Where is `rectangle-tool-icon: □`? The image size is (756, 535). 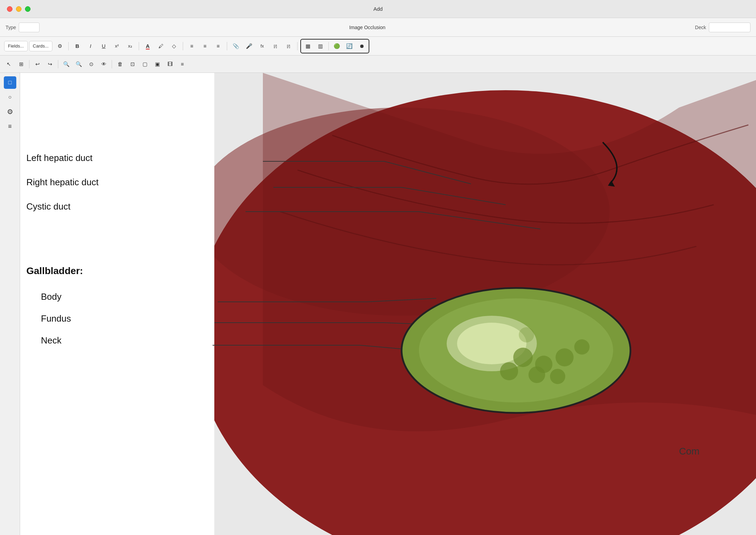 rectangle-tool-icon: □ is located at coordinates (10, 83).